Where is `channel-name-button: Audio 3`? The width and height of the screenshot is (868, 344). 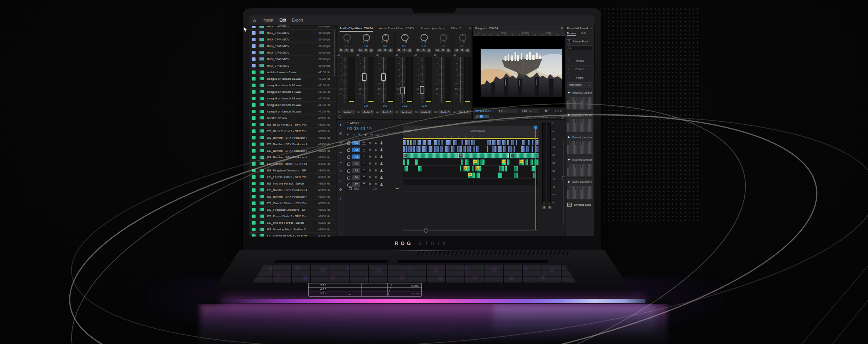
channel-name-button: Audio 3 is located at coordinates (387, 112).